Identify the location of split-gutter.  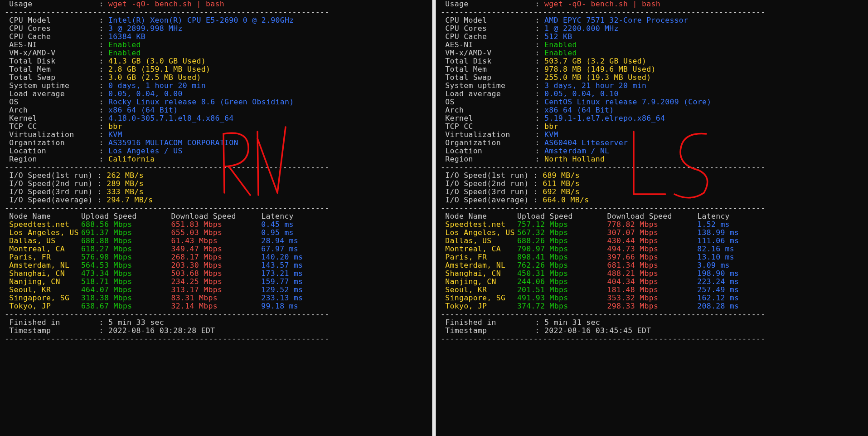
(434, 218).